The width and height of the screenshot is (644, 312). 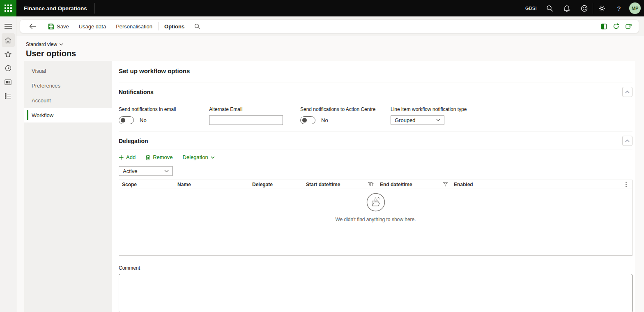 What do you see at coordinates (8, 82) in the screenshot?
I see `sidebar-item-default-dashboard` at bounding box center [8, 82].